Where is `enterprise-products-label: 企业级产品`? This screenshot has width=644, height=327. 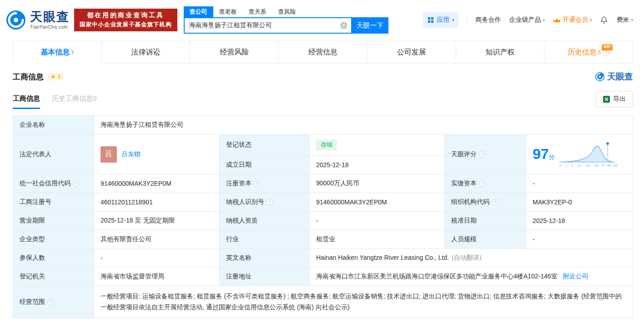 enterprise-products-label: 企业级产品 is located at coordinates (525, 20).